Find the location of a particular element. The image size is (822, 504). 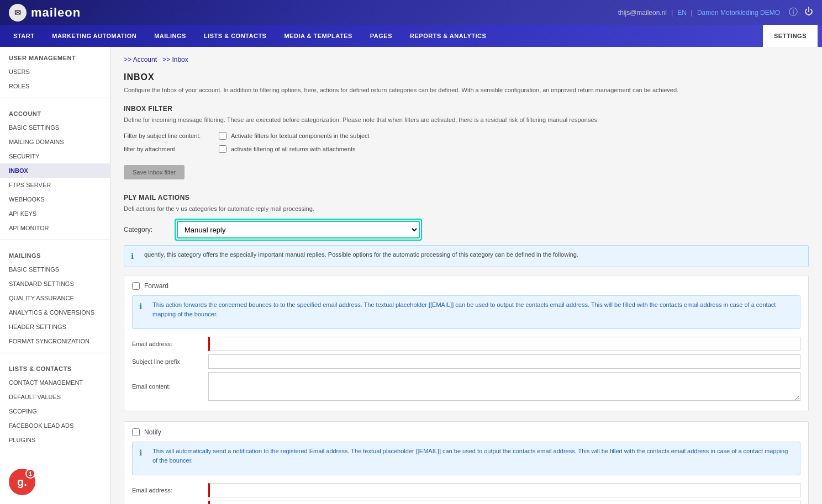

notify-subject-row: Subject line: is located at coordinates (466, 502).